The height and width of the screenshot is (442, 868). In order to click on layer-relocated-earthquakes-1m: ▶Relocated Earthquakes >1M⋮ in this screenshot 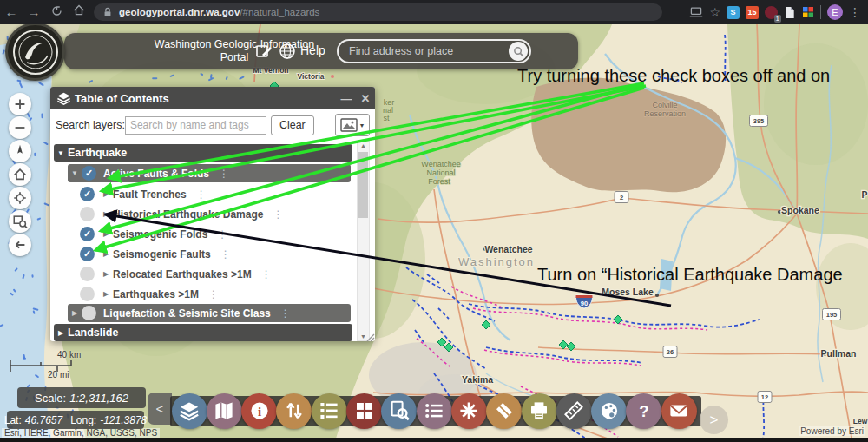, I will do `click(213, 274)`.